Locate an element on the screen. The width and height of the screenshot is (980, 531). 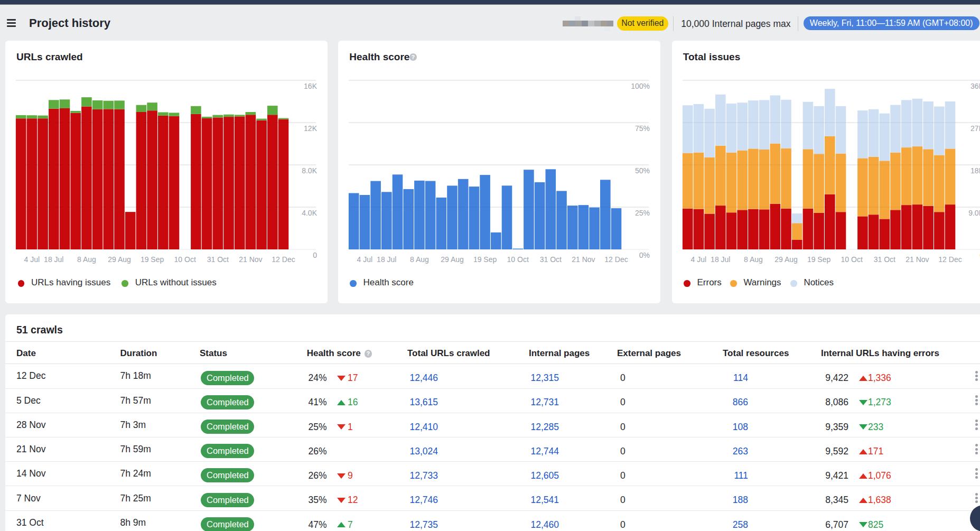
svg-text: 0 is located at coordinates (315, 255).